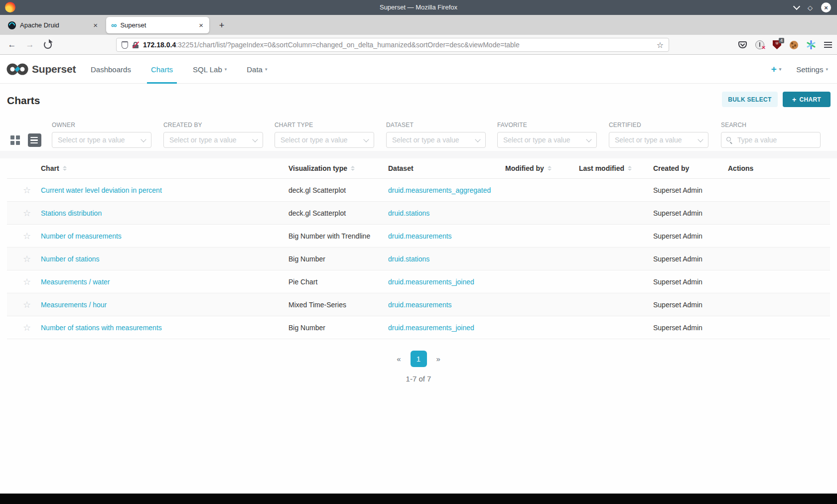 This screenshot has width=837, height=504. Describe the element at coordinates (162, 69) in the screenshot. I see `nav-item-charts: Charts` at that location.